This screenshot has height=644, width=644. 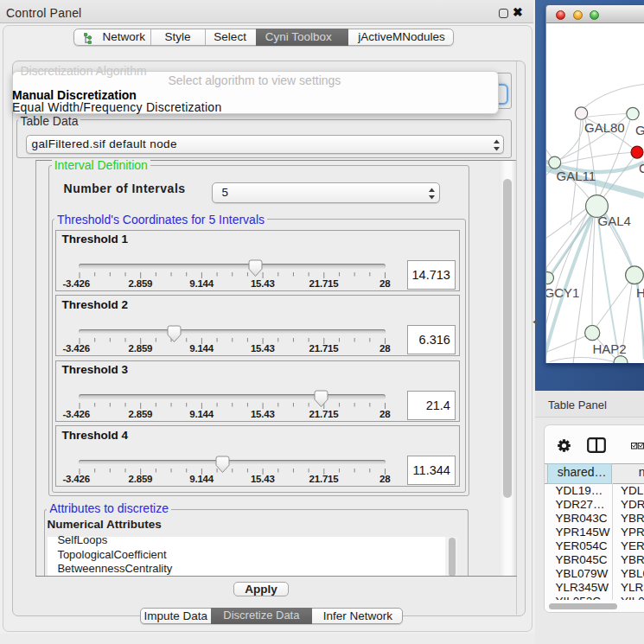 I want to click on svg-text: GAL80, so click(x=605, y=126).